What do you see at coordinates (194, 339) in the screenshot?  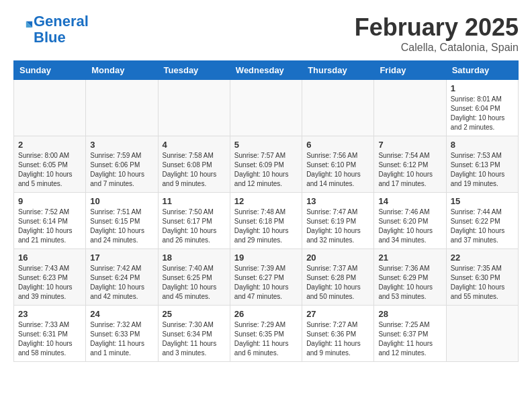 I see `day-info: Sunrise: 7:30 AM Sunset: 6:34 PM Dayligh…` at bounding box center [194, 339].